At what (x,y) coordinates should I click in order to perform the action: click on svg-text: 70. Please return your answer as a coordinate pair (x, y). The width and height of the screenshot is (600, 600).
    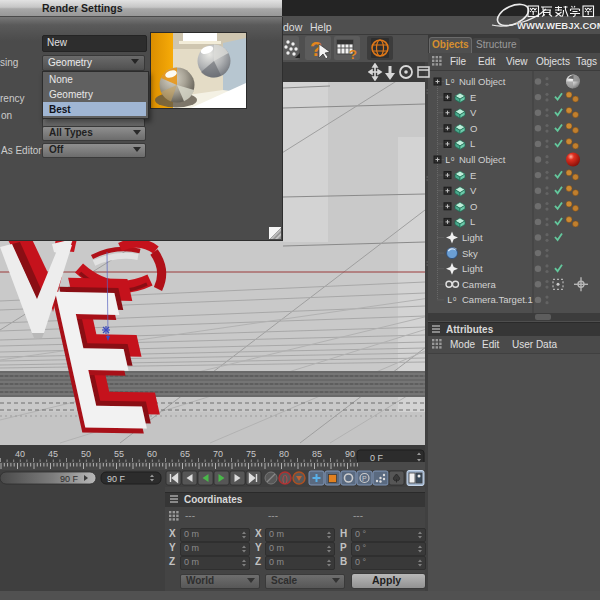
    Looking at the image, I should click on (218, 454).